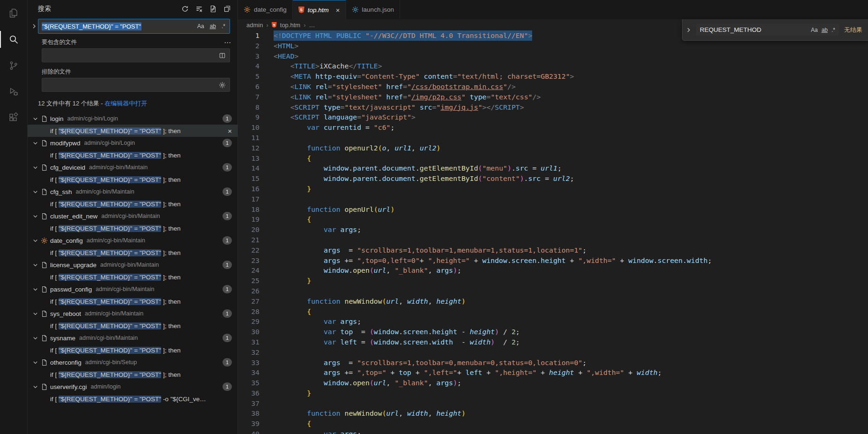 The width and height of the screenshot is (868, 434). I want to click on files-include-input, so click(136, 55).